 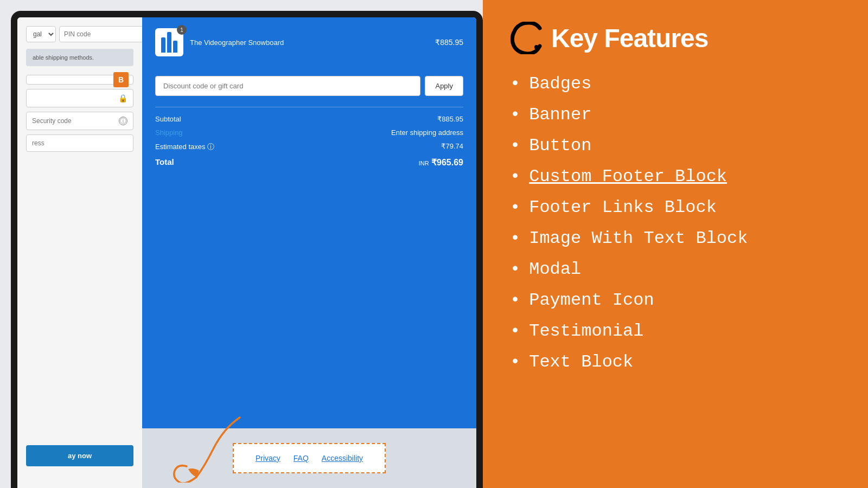 What do you see at coordinates (169, 42) in the screenshot?
I see `bar2` at bounding box center [169, 42].